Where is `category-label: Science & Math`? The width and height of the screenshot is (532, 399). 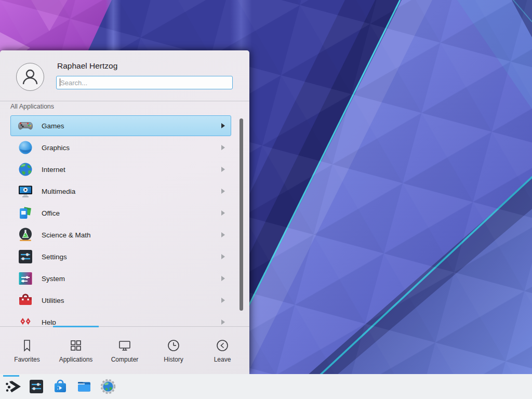
category-label: Science & Math is located at coordinates (66, 235).